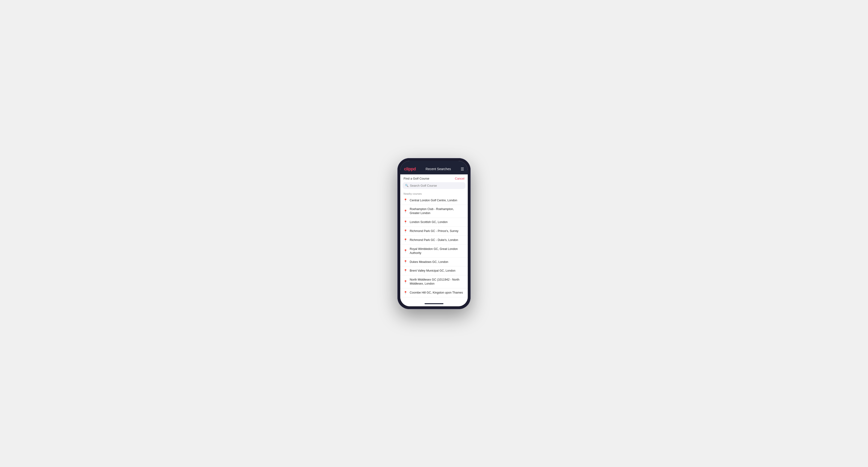 This screenshot has height=467, width=868. Describe the element at coordinates (434, 193) in the screenshot. I see `nearby-section-label: Nearby courses` at that location.